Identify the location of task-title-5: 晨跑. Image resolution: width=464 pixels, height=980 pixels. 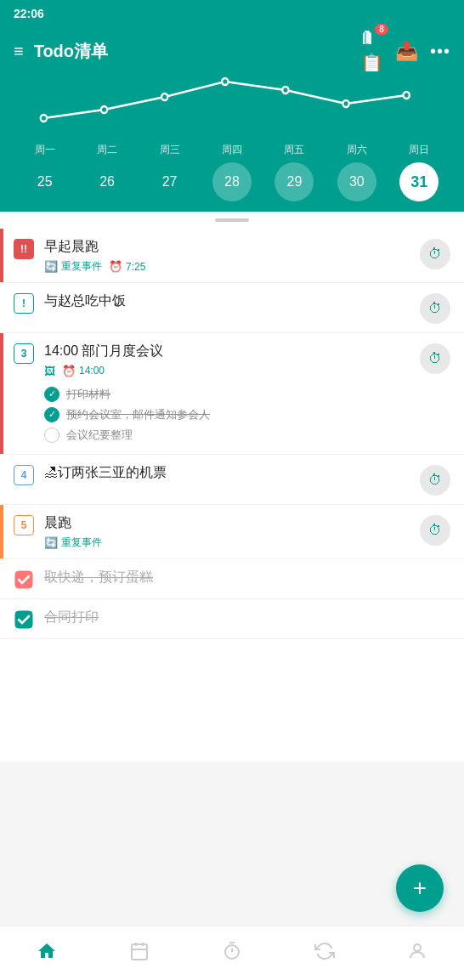
(229, 523).